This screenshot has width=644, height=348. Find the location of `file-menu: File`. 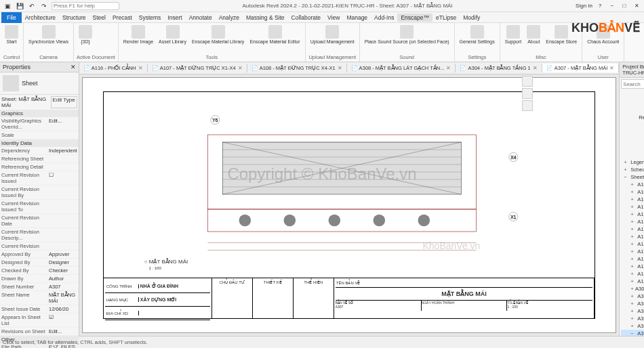

file-menu: File is located at coordinates (12, 18).